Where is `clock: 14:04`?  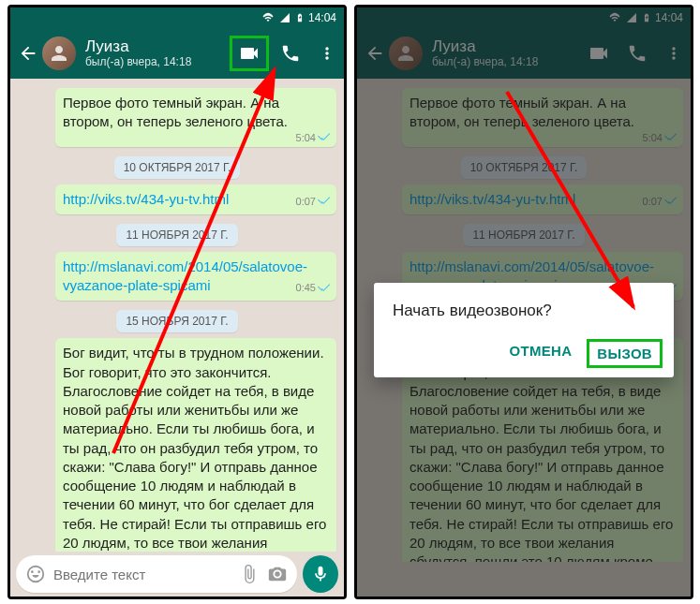 clock: 14:04 is located at coordinates (322, 18).